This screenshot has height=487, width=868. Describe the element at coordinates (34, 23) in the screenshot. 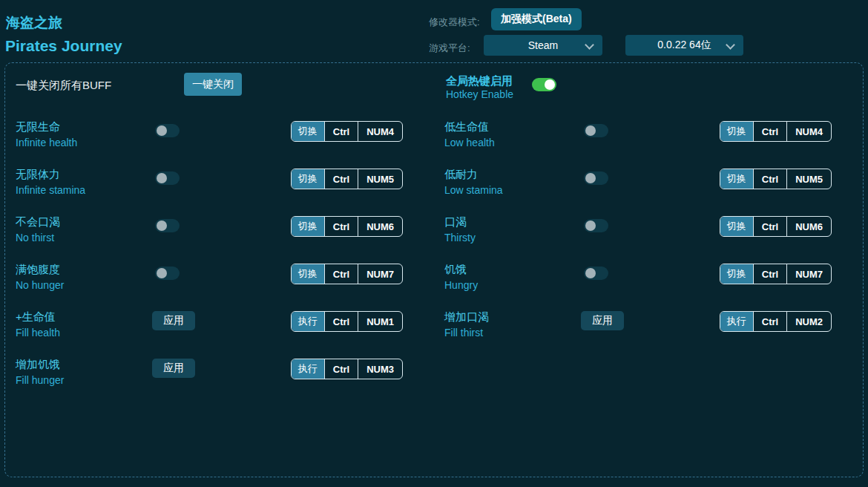

I see `app-title-zh: 海盗之旅` at that location.